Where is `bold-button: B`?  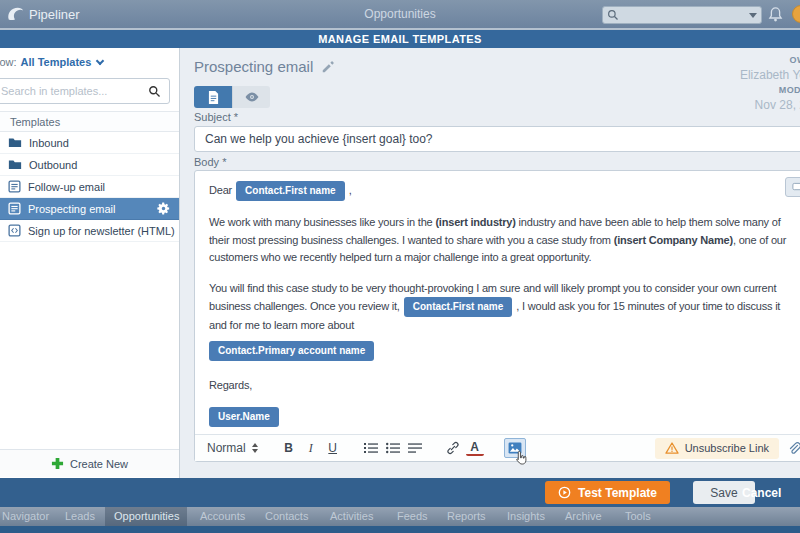 bold-button: B is located at coordinates (289, 448).